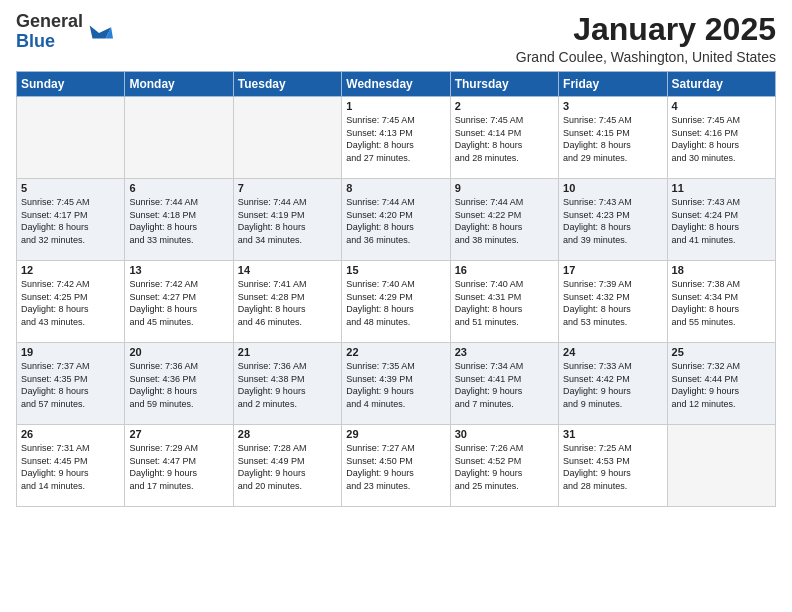 This screenshot has height=612, width=792. Describe the element at coordinates (646, 57) in the screenshot. I see `location-title: Grand Coulee, Washington, United States` at that location.